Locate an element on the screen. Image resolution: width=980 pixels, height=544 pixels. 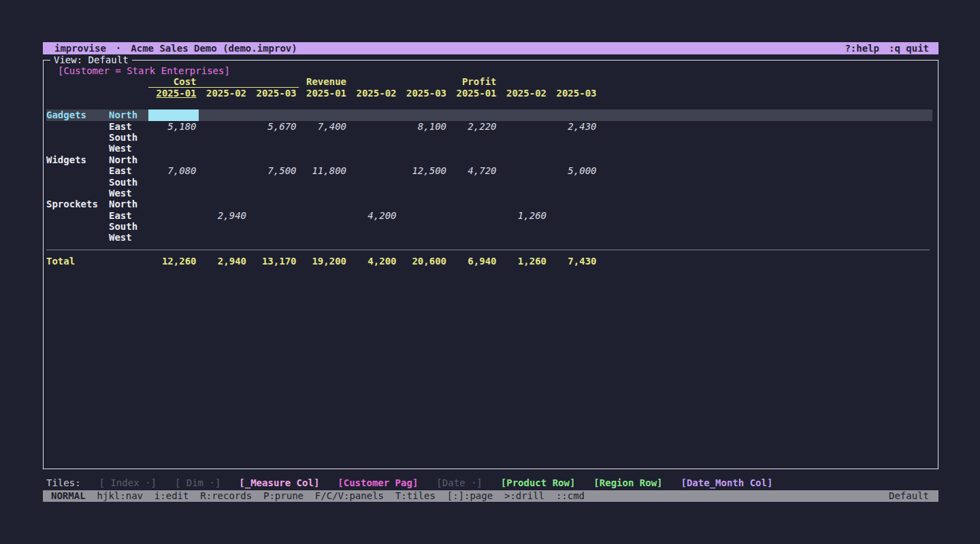
data-cell: 5,670 is located at coordinates (274, 126).